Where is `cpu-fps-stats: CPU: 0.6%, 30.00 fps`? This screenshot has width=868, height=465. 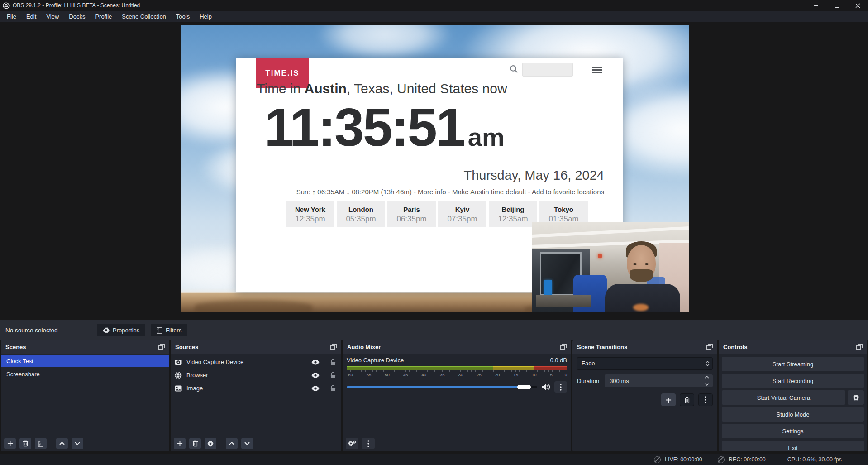
cpu-fps-stats: CPU: 0.6%, 30.00 fps is located at coordinates (815, 460).